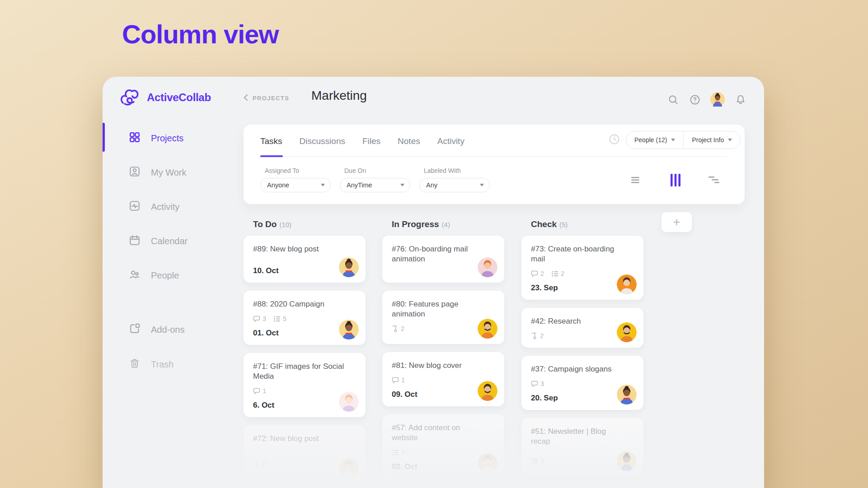 Image resolution: width=868 pixels, height=488 pixels. What do you see at coordinates (563, 225) in the screenshot?
I see `column-count: (5)` at bounding box center [563, 225].